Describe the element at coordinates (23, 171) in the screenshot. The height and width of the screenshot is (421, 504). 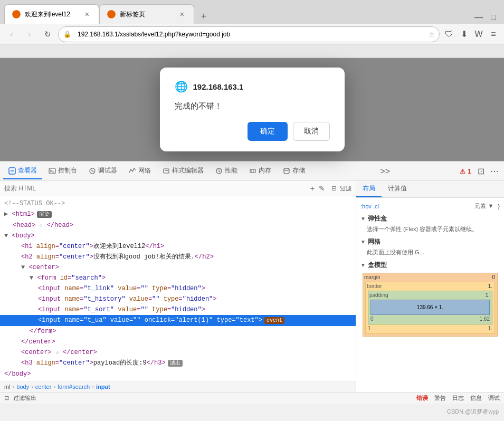
I see `tab-inspector: 查看器` at that location.